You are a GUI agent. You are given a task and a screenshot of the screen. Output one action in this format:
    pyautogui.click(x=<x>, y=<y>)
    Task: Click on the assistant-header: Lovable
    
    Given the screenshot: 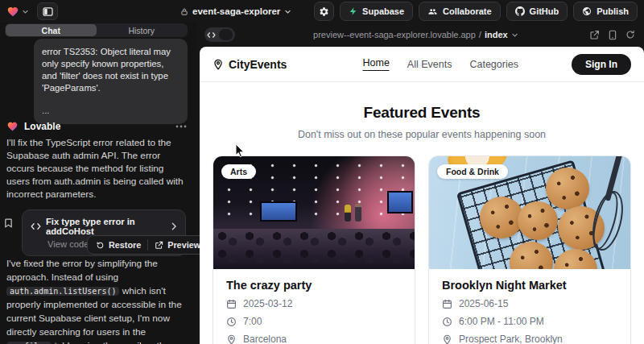 What is the action you would take?
    pyautogui.click(x=97, y=126)
    